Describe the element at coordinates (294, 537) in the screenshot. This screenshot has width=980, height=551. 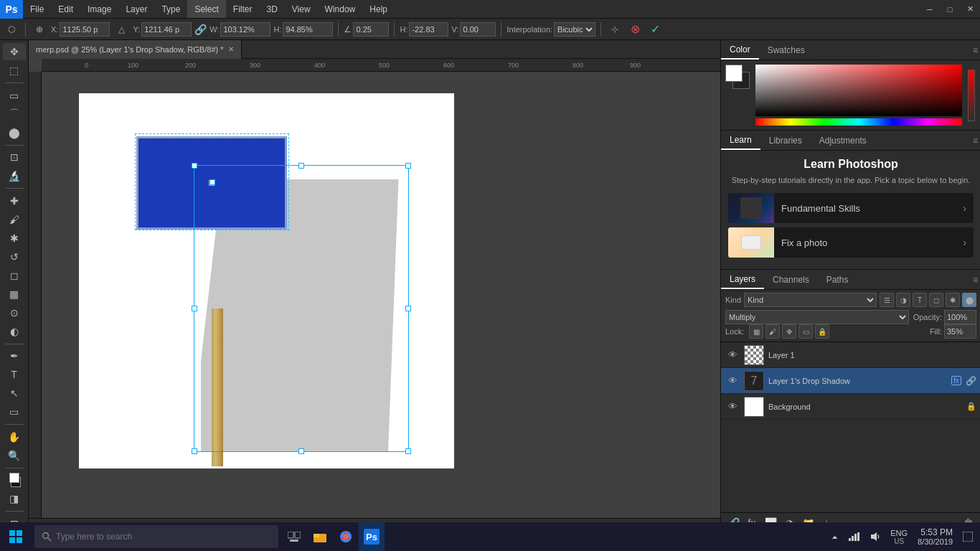
I see `taskview-button` at that location.